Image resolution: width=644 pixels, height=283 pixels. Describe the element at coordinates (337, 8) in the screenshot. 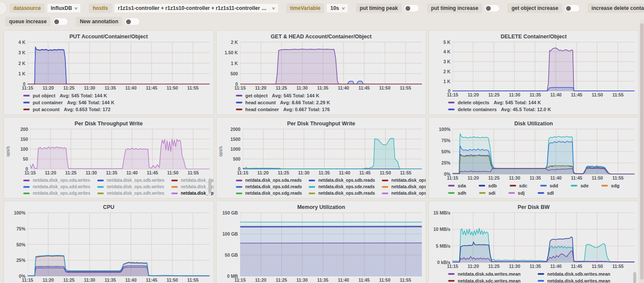

I see `time-dropdown: 10s v` at that location.